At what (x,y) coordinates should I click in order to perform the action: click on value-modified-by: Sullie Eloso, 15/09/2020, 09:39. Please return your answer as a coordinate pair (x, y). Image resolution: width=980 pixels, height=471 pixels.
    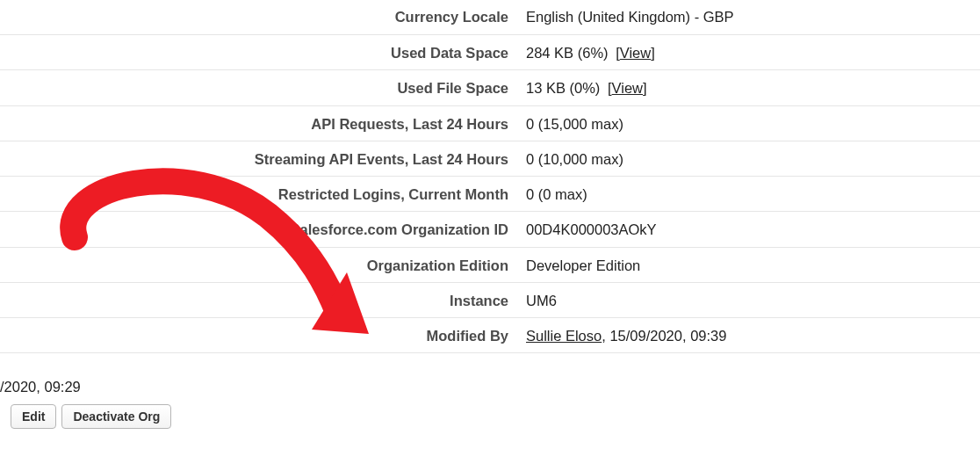
    Looking at the image, I should click on (752, 336).